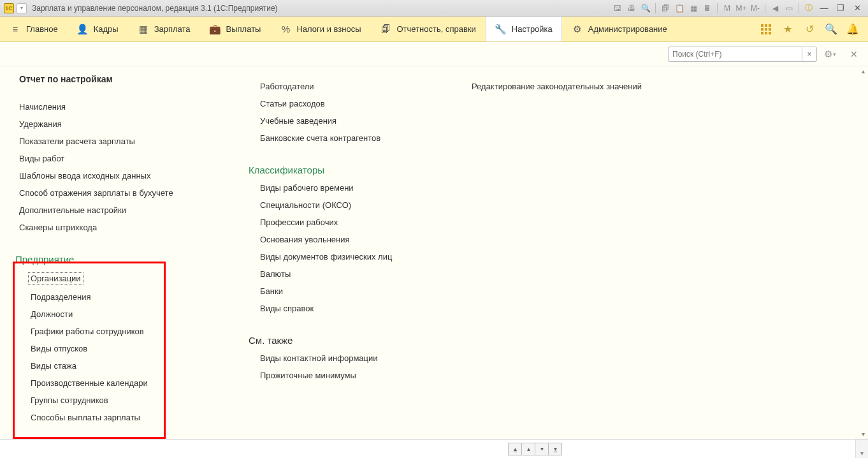 Image resolution: width=868 pixels, height=458 pixels. Describe the element at coordinates (632, 8) in the screenshot. I see `print-icon: 🖶` at that location.